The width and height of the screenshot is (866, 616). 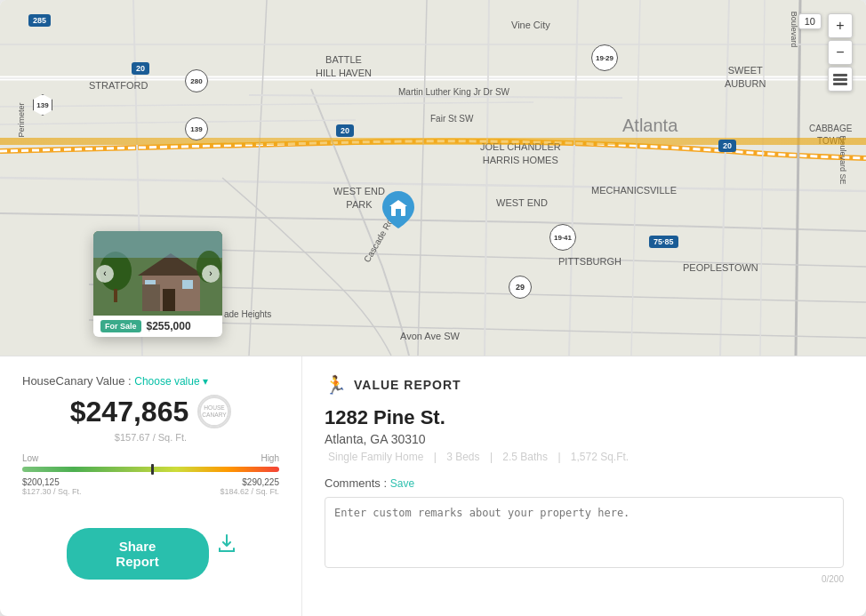 What do you see at coordinates (151, 469) in the screenshot?
I see `range-bar` at bounding box center [151, 469].